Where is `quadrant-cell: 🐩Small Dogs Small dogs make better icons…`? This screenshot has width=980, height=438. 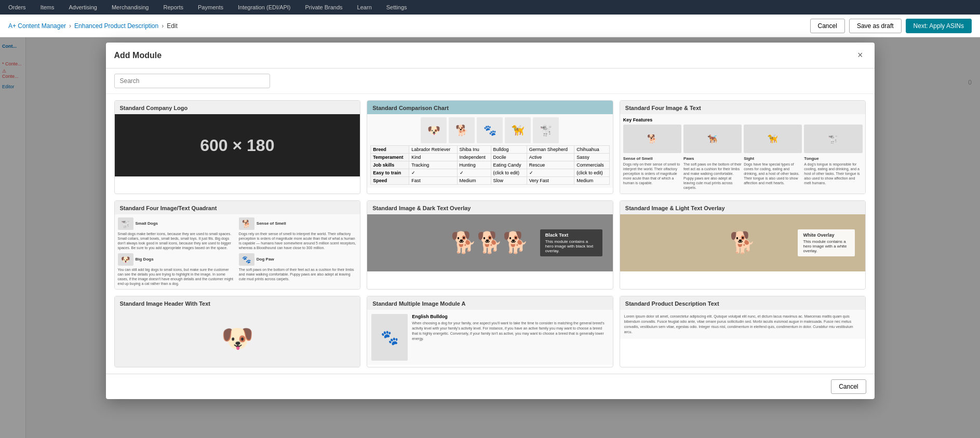 quadrant-cell: 🐩Small Dogs Small dogs make better icons… is located at coordinates (177, 234).